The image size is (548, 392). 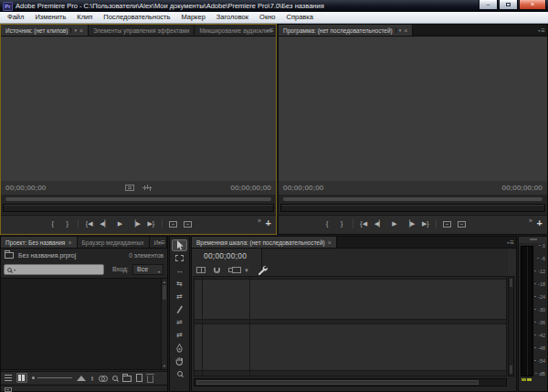 I want to click on tab-timeline: Временная шкала: (нет последовательносте…, so click(x=265, y=242).